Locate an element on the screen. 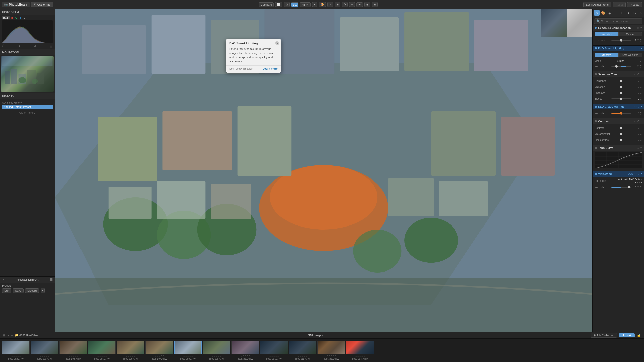  film-item: ★★★★★d885-204.ARW is located at coordinates (73, 350).